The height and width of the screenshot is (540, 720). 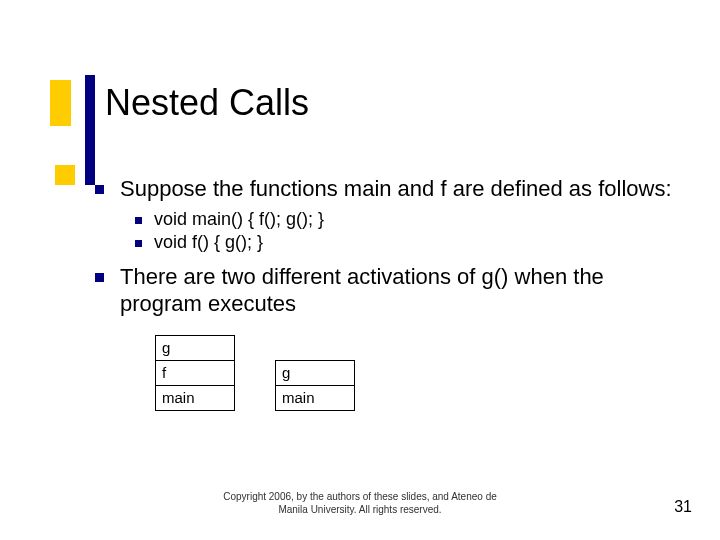 What do you see at coordinates (360, 503) in the screenshot?
I see `copyright-footer: Copyright 2006, by the authors of these …` at bounding box center [360, 503].